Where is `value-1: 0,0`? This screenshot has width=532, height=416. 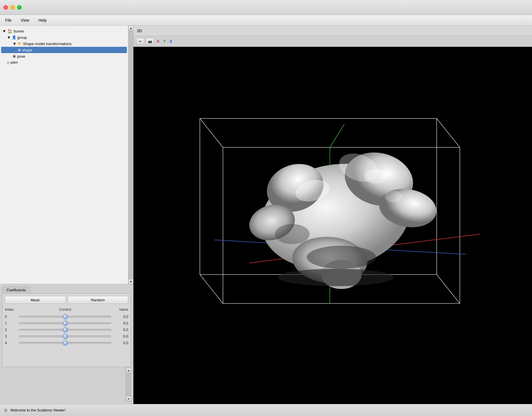 value-1: 0,0 is located at coordinates (120, 323).